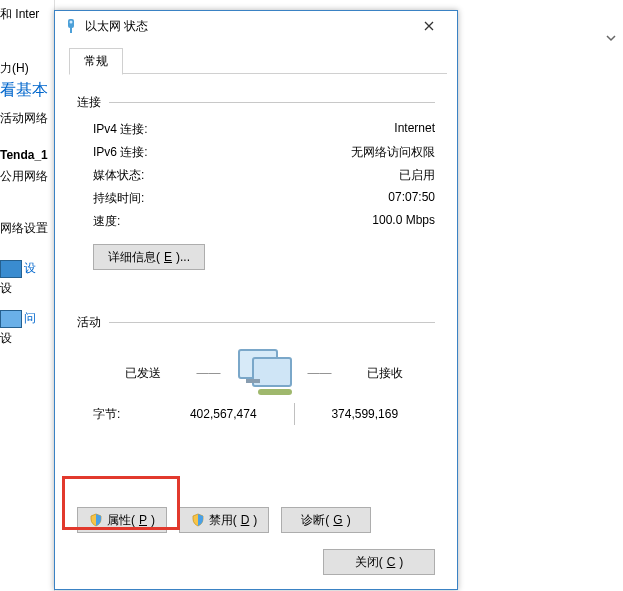 The width and height of the screenshot is (623, 591). Describe the element at coordinates (429, 26) in the screenshot. I see `close-button` at that location.